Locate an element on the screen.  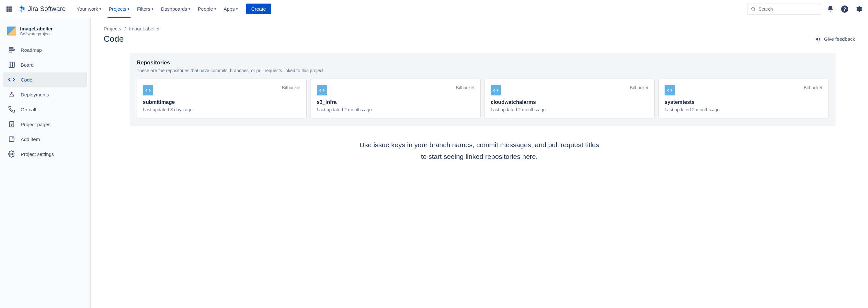
app-switcher-button is located at coordinates (9, 9).